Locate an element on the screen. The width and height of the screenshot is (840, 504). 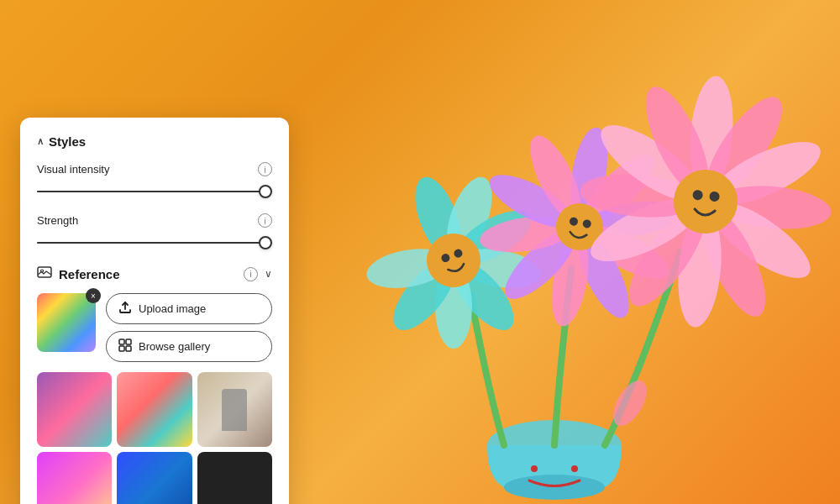
remove-image-button: × is located at coordinates (93, 296).